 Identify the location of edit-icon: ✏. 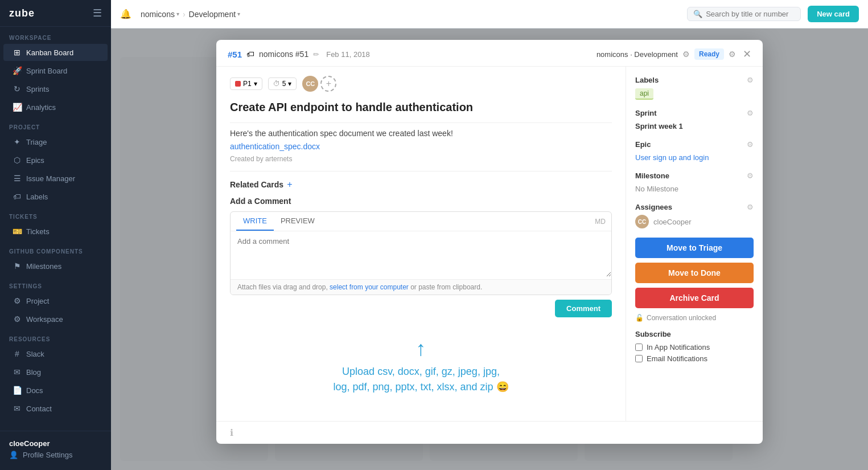
(316, 55).